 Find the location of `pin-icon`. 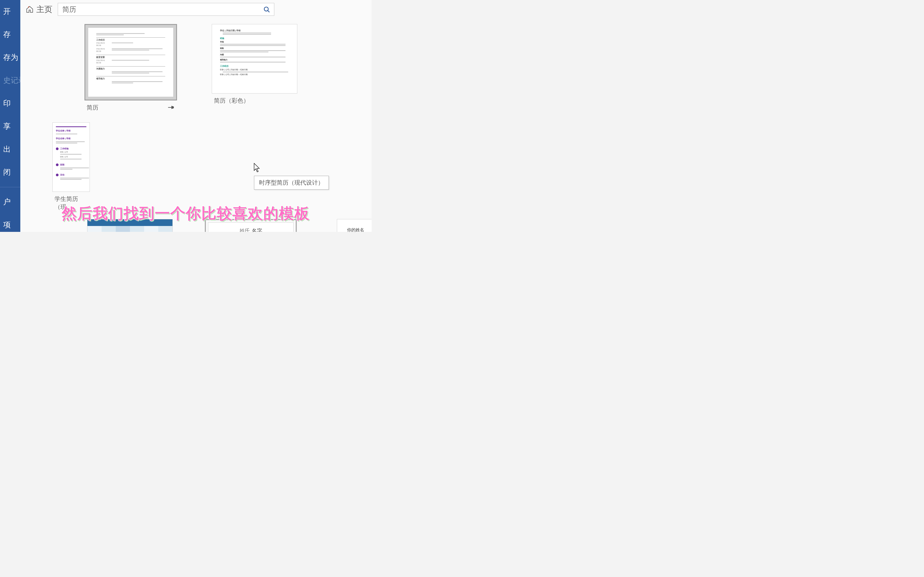

pin-icon is located at coordinates (171, 108).